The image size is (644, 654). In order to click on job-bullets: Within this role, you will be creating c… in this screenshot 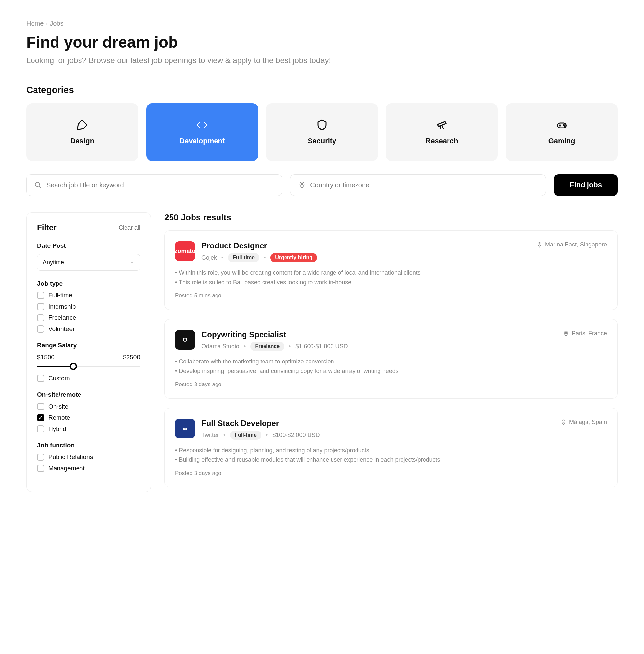, I will do `click(391, 278)`.